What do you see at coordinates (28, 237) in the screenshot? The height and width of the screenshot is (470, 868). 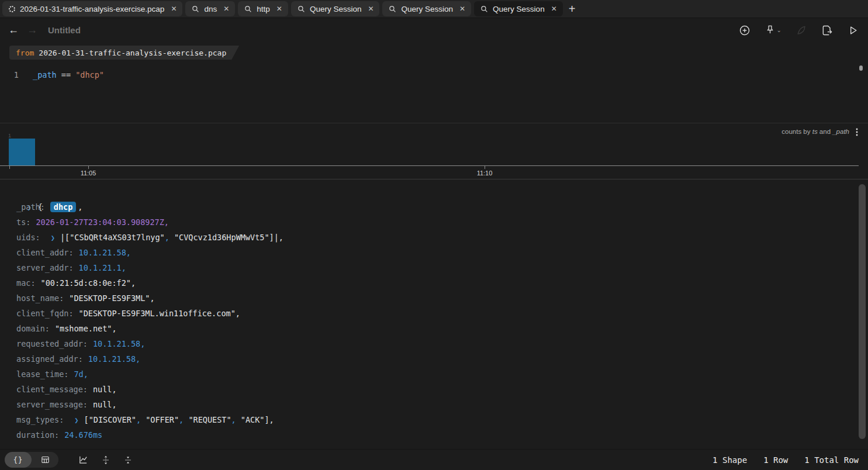 I see `field-key: uids:` at bounding box center [28, 237].